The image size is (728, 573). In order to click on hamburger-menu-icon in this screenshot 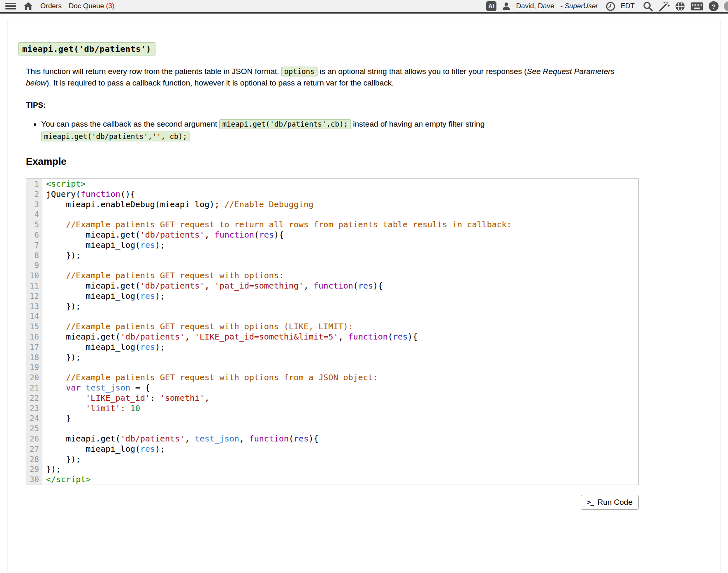, I will do `click(11, 7)`.